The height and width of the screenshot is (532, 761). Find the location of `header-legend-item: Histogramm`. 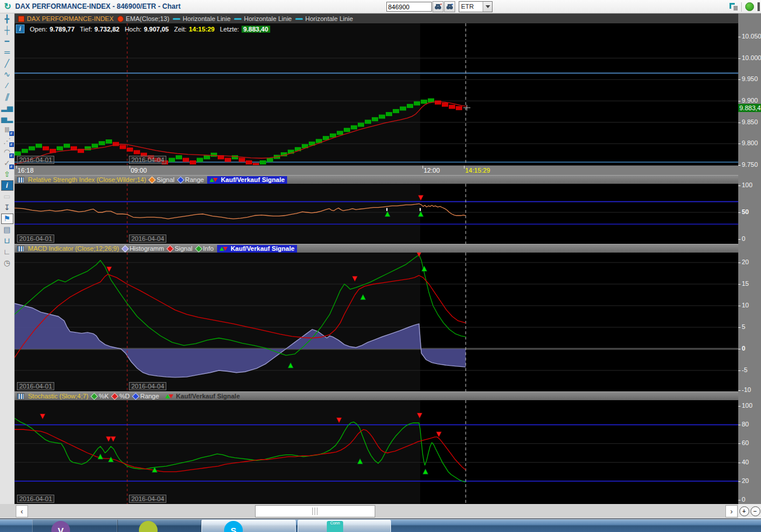

header-legend-item: Histogramm is located at coordinates (144, 249).